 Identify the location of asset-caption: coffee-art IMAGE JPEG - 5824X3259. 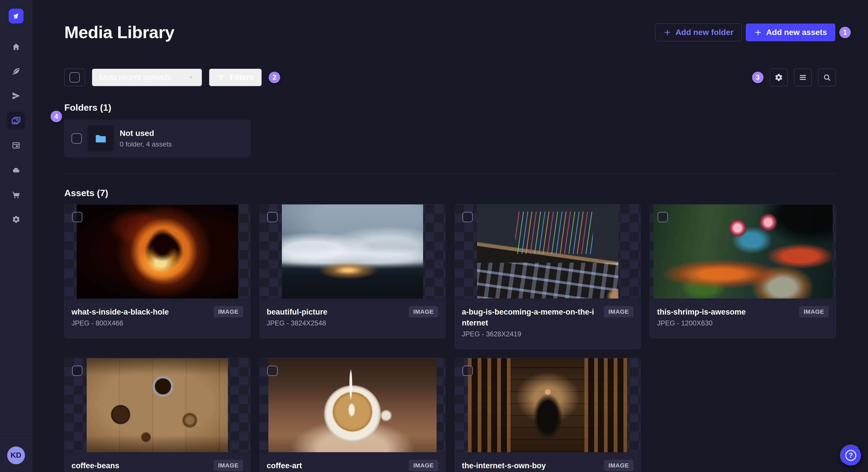
(352, 462).